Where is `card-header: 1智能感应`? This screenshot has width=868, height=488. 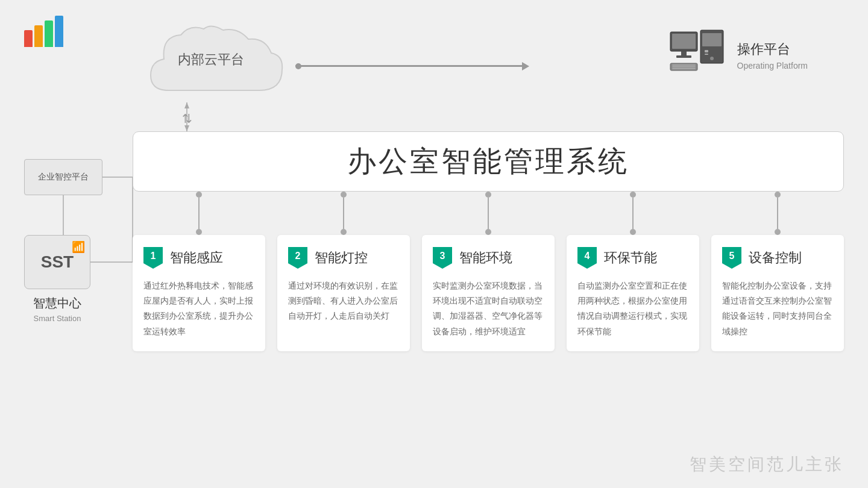
card-header: 1智能感应 is located at coordinates (199, 258).